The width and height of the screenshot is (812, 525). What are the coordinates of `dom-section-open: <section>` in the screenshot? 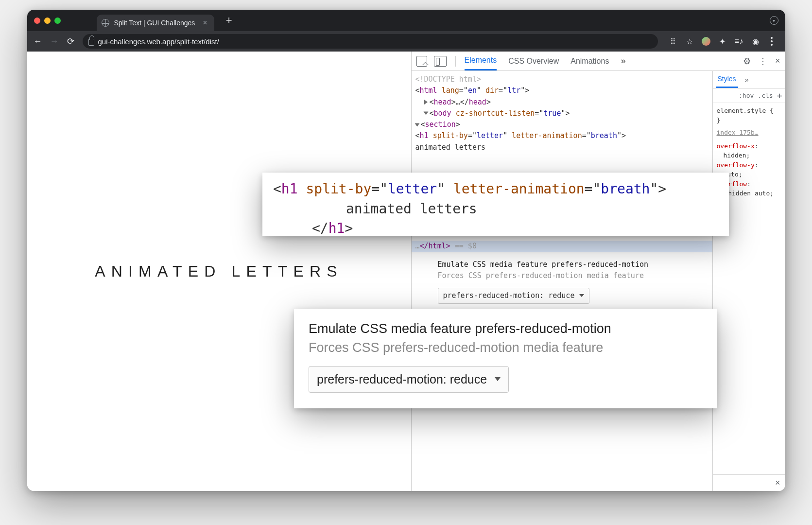 It's located at (562, 124).